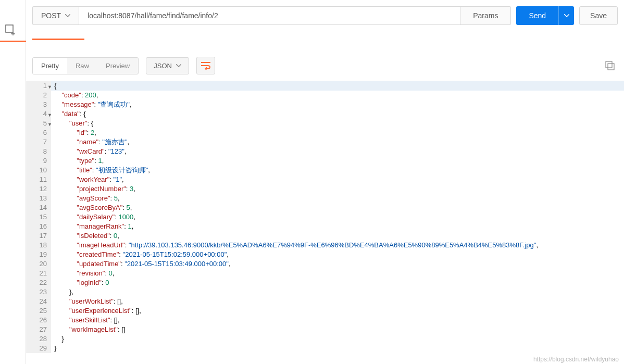  What do you see at coordinates (325, 180) in the screenshot?
I see `code-line: 11 "workYear": "1",` at bounding box center [325, 180].